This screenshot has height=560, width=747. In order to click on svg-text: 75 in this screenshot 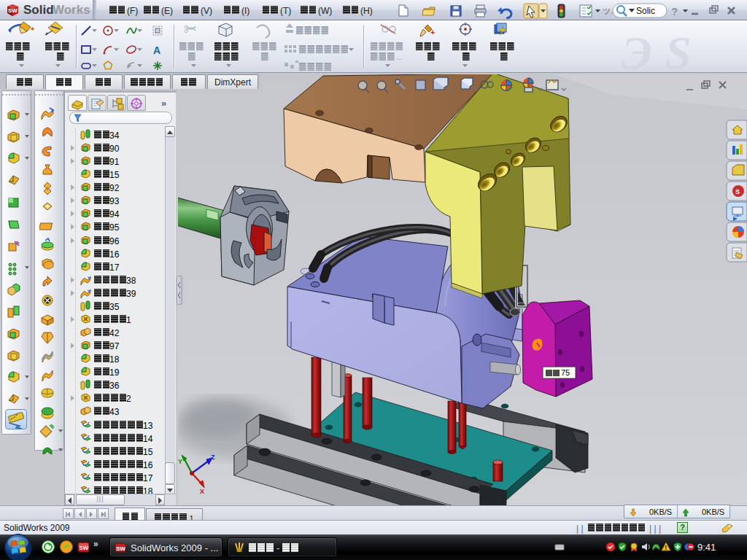, I will do `click(565, 373)`.